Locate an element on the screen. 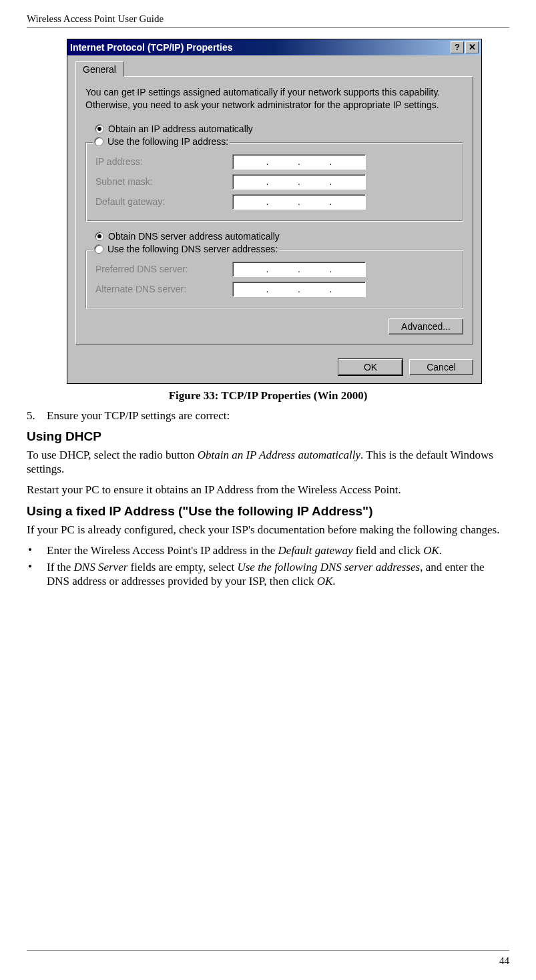 Image resolution: width=536 pixels, height=980 pixels. gateway-input: ... is located at coordinates (299, 202).